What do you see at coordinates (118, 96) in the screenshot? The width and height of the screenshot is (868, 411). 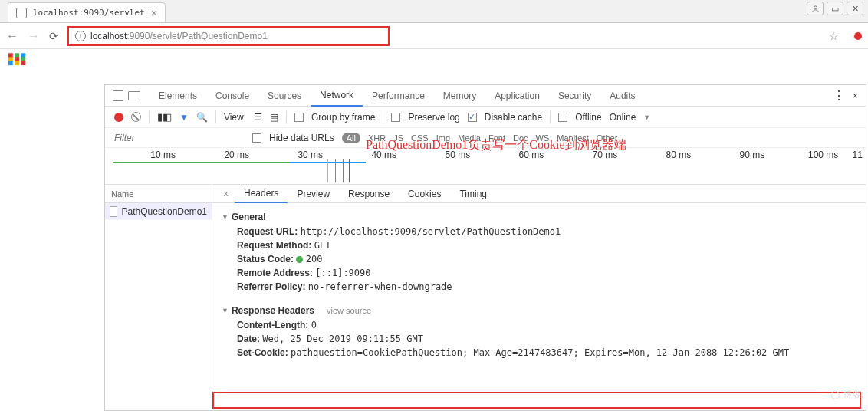 I see `inspect-icon` at bounding box center [118, 96].